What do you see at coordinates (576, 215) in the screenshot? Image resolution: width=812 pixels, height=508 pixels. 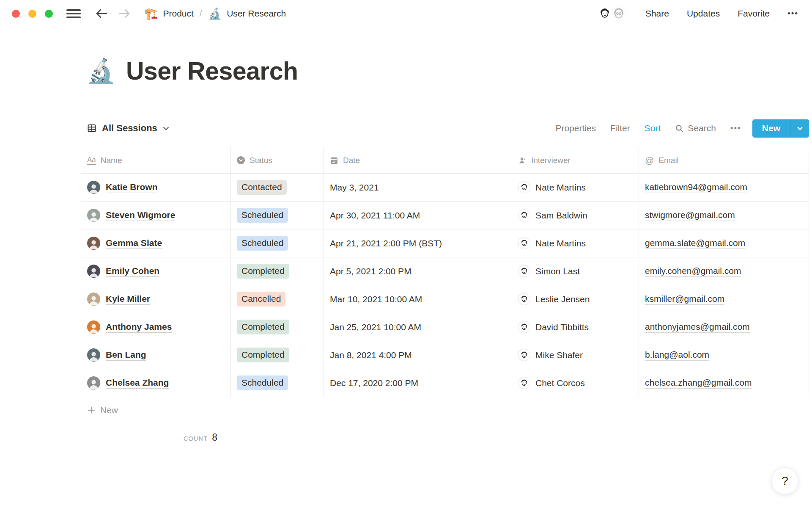 I see `interviewer-cell: Sam Baldwin` at bounding box center [576, 215].